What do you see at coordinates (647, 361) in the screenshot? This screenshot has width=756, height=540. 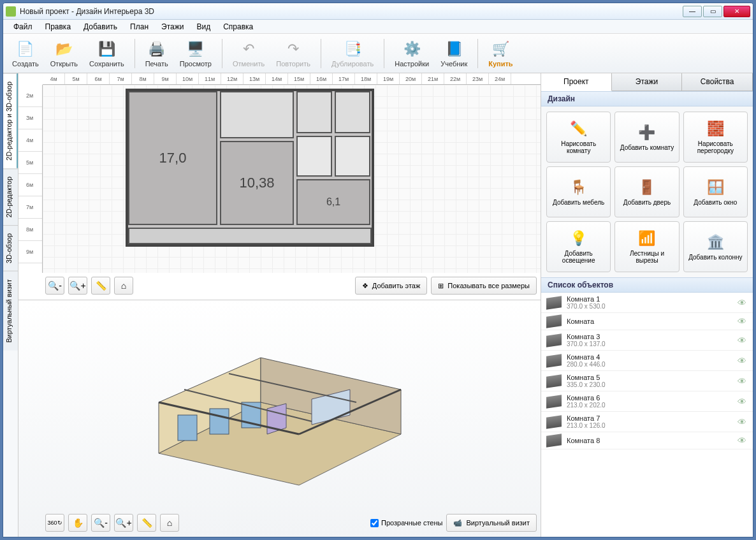 I see `list-item: Комната 4280.0 x 446.0👁` at bounding box center [647, 361].